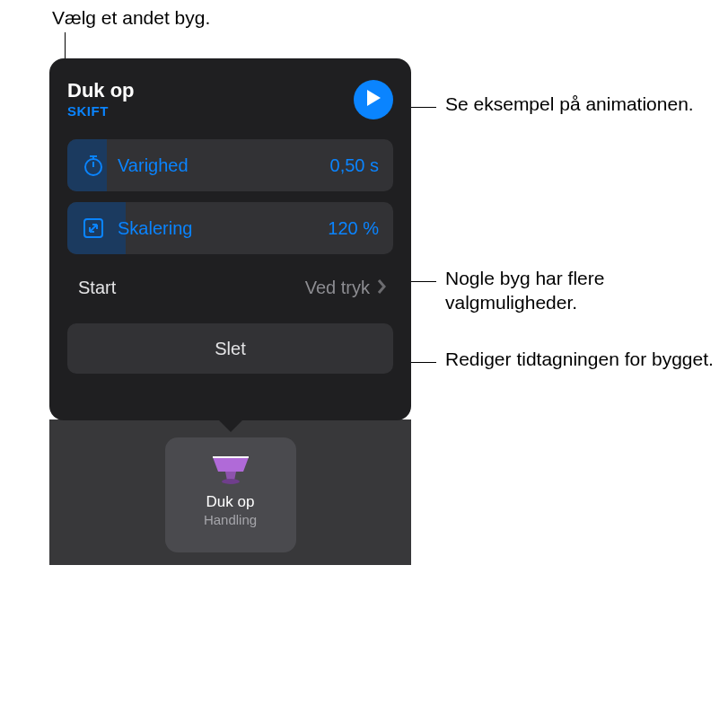 This screenshot has height=724, width=728. I want to click on callout-edit-timing: Rediger tidtagningen for bygget., so click(584, 359).